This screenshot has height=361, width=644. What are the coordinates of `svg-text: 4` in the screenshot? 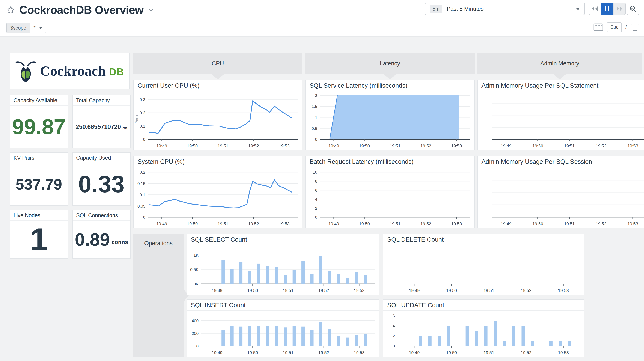 It's located at (394, 326).